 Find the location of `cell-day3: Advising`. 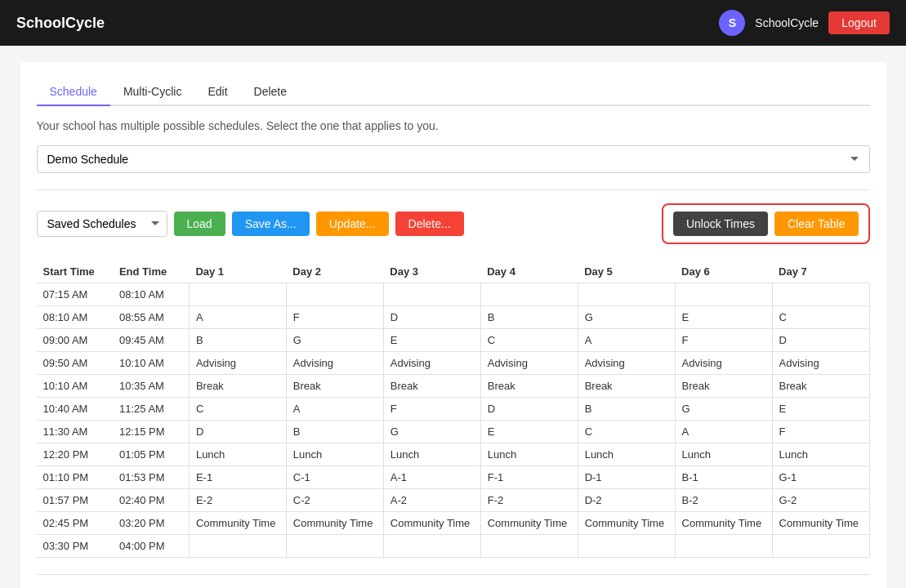

cell-day3: Advising is located at coordinates (431, 363).